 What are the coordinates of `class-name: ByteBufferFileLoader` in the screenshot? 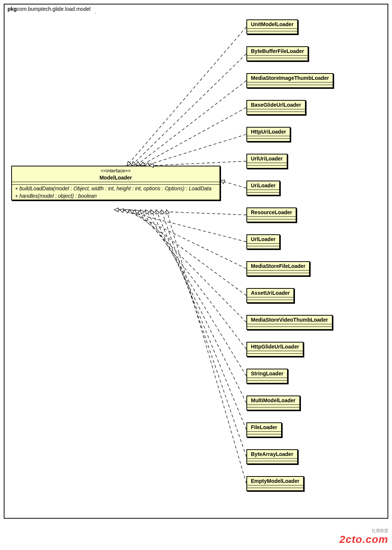 It's located at (277, 51).